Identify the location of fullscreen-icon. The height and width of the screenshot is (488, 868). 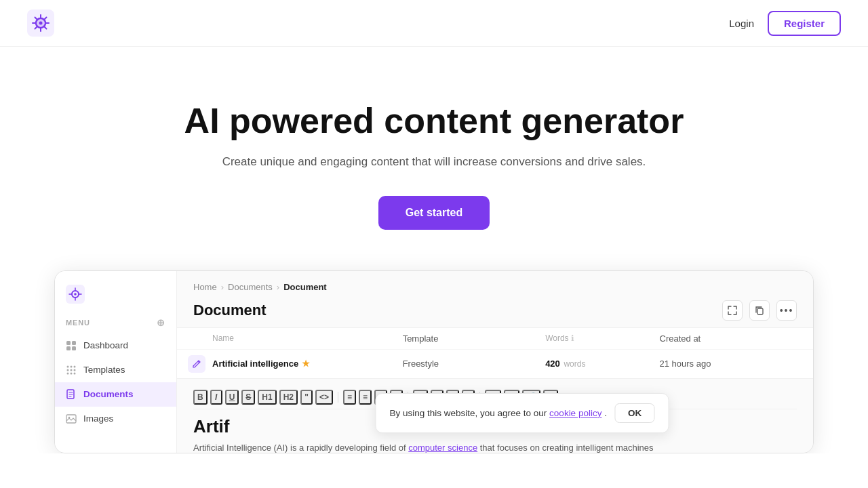
(732, 310).